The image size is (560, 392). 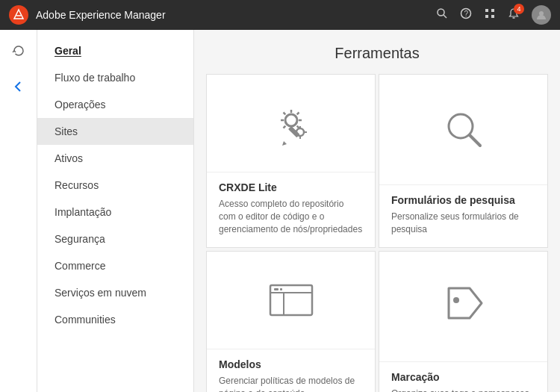 What do you see at coordinates (463, 217) in the screenshot?
I see `card-search-forms-body: Formulários de pesquisa Personalize seus…` at bounding box center [463, 217].